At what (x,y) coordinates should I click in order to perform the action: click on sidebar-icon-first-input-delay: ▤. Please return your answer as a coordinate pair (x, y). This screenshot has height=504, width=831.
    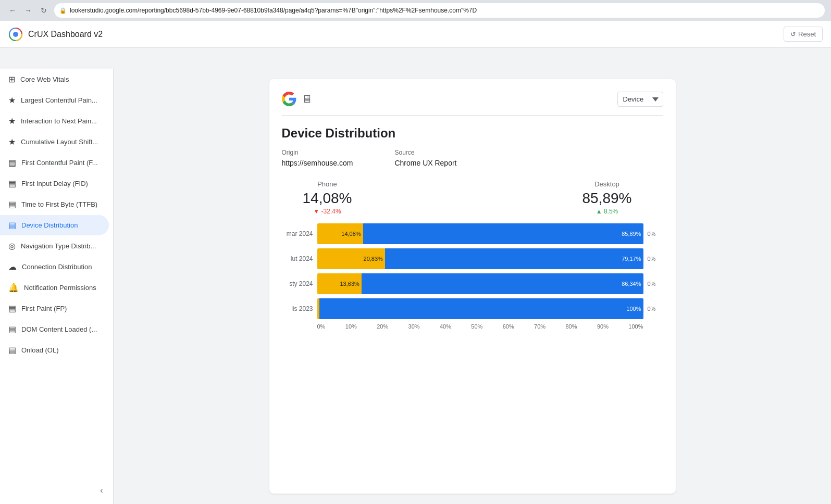
    Looking at the image, I should click on (13, 183).